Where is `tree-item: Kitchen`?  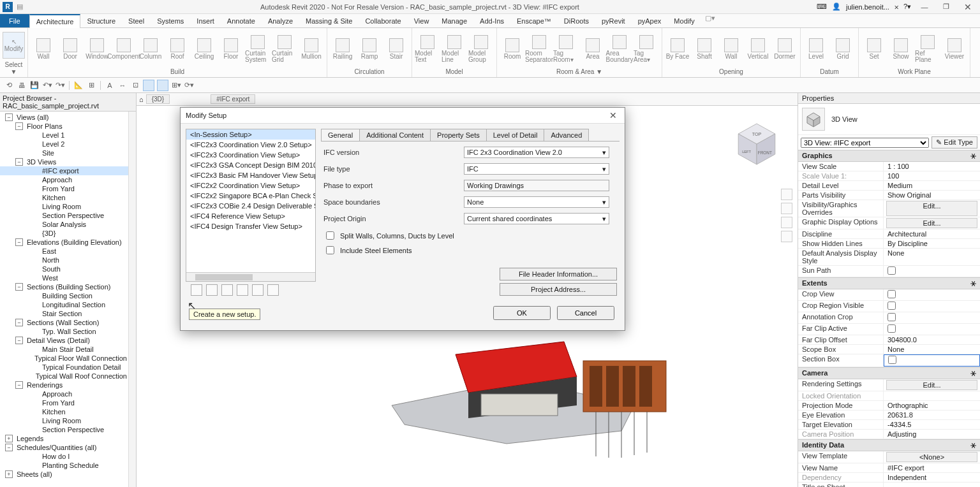
tree-item: Kitchen is located at coordinates (64, 198).